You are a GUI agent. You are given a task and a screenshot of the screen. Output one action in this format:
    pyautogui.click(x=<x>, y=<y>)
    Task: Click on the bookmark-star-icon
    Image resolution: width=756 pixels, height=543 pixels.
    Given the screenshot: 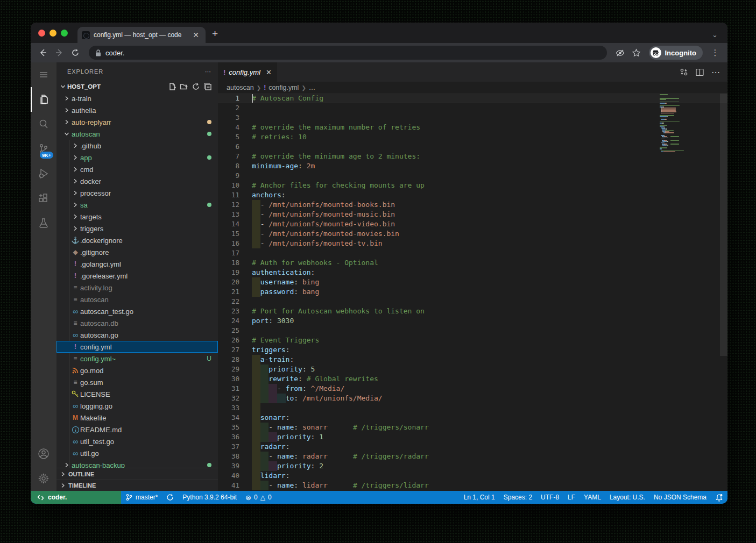 What is the action you would take?
    pyautogui.click(x=637, y=53)
    